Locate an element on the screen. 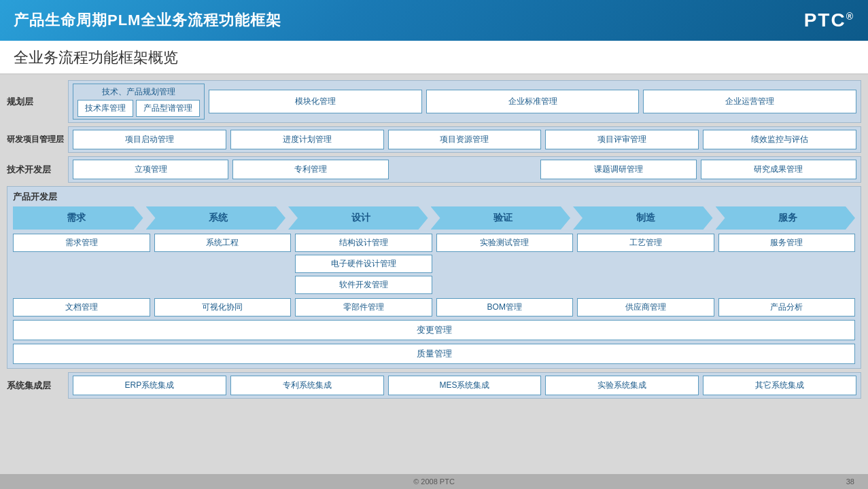 The width and height of the screenshot is (868, 489). arrow-mfg: 制造 is located at coordinates (643, 218).